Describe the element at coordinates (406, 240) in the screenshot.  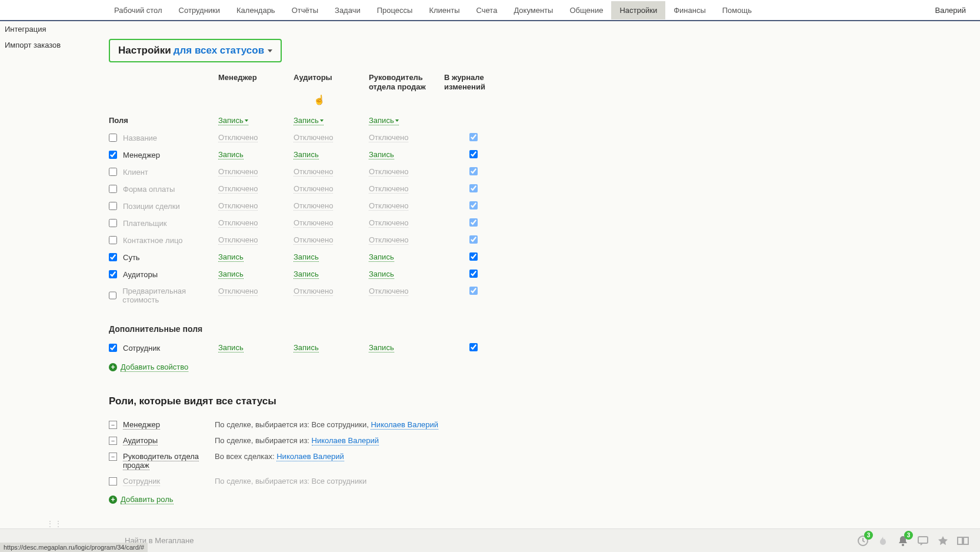
I see `permission-cell: Отключено` at that location.